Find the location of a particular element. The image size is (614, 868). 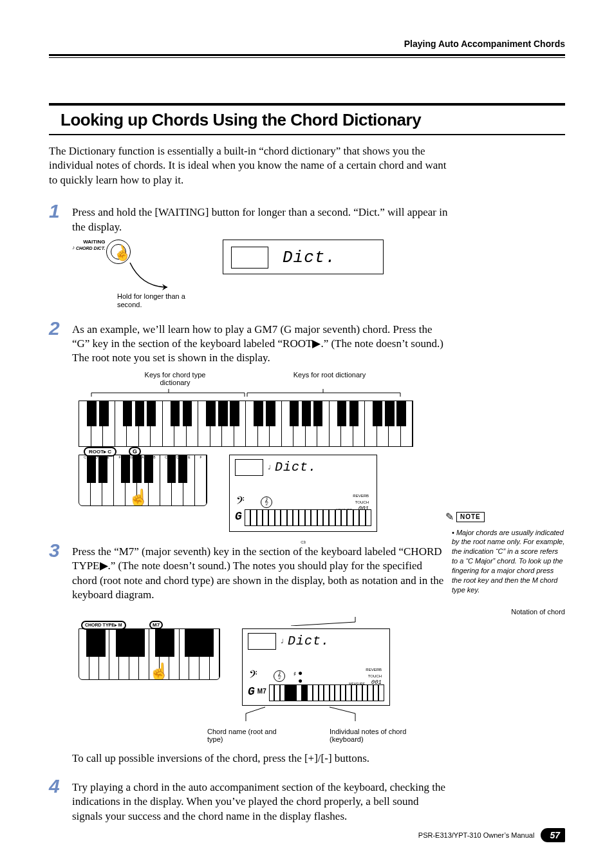

step3-figure: Notation of chord CHORD TYPE▸ M M7 ☝ ♩ is located at coordinates (319, 675).